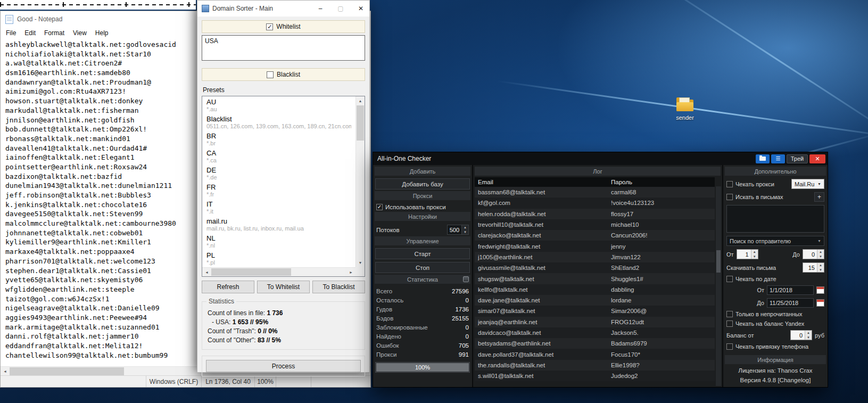 This screenshot has width=868, height=403. What do you see at coordinates (595, 235) in the screenshot?
I see `log-row: clarejacko@talktalk.net Cancun2006!` at bounding box center [595, 235].